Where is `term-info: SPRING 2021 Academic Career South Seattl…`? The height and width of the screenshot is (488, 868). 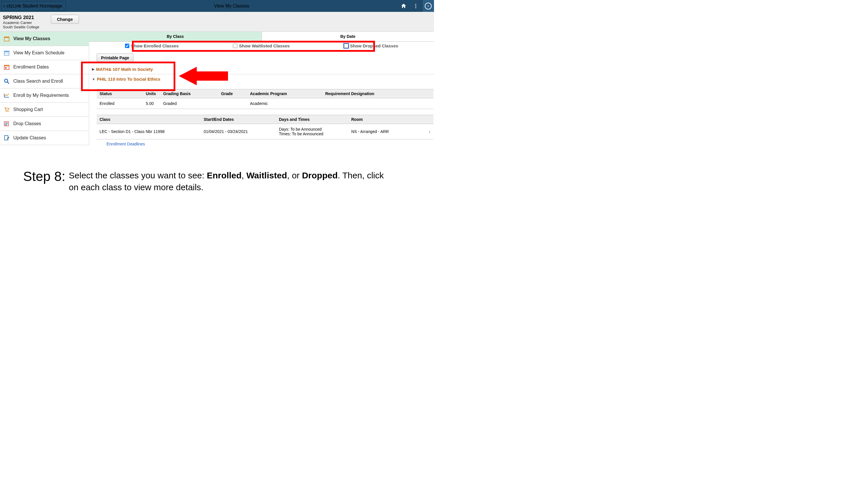 term-info: SPRING 2021 Academic Career South Seattl… is located at coordinates (21, 22).